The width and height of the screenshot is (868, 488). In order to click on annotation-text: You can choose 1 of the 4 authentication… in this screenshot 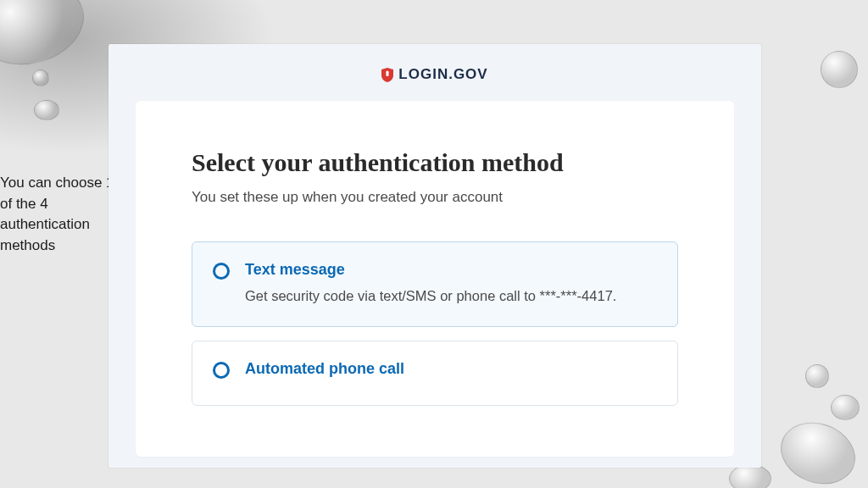, I will do `click(58, 215)`.